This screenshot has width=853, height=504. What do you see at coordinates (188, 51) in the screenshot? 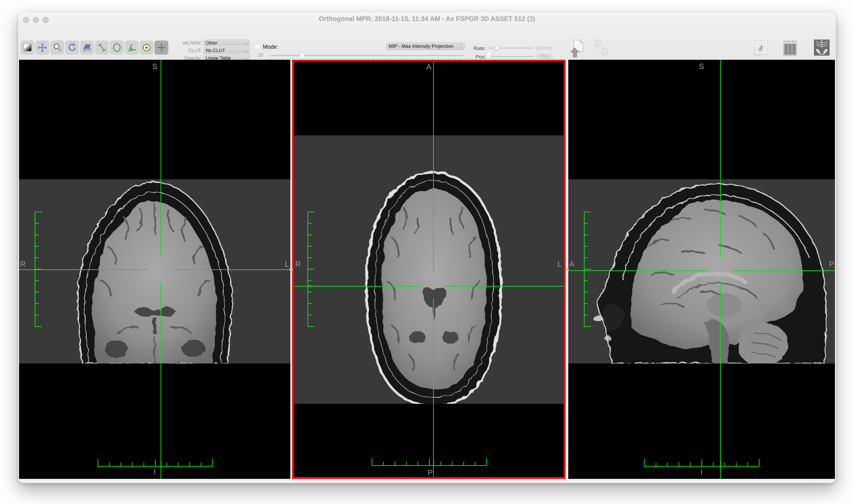
I see `clut-label: CLUT:` at bounding box center [188, 51].